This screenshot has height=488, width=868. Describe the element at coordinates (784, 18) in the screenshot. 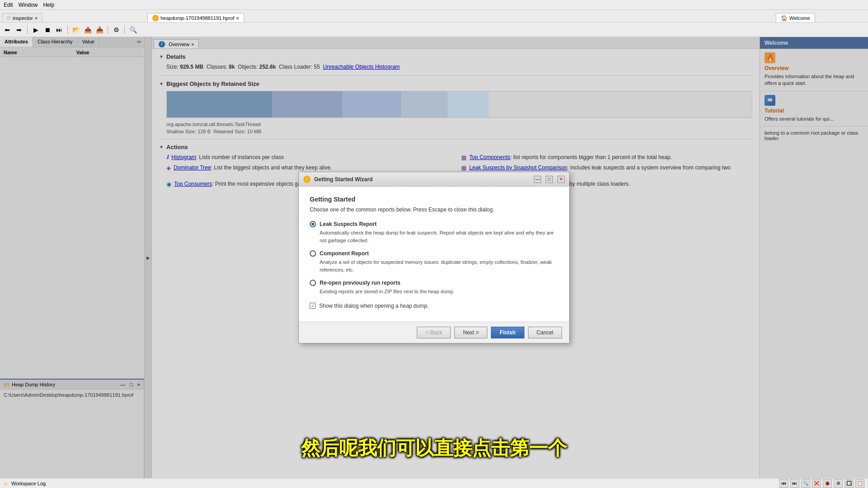

I see `welcome-icon: 🏠` at that location.